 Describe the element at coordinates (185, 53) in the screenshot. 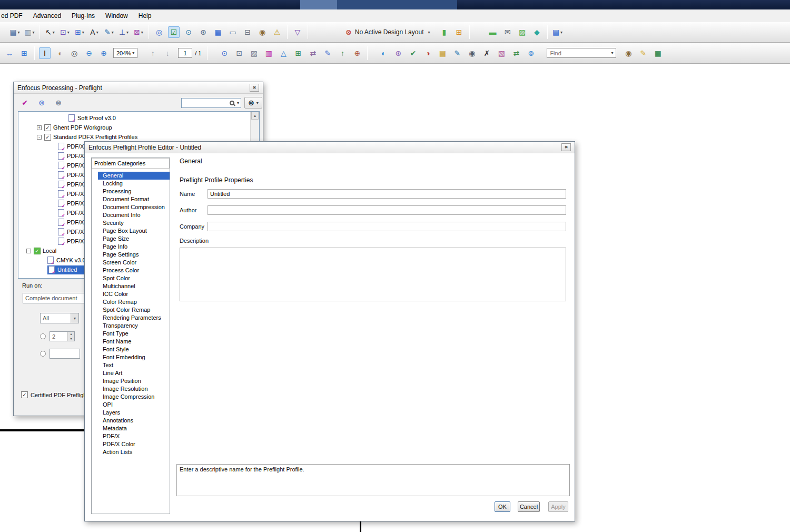

I see `page-number-input` at that location.